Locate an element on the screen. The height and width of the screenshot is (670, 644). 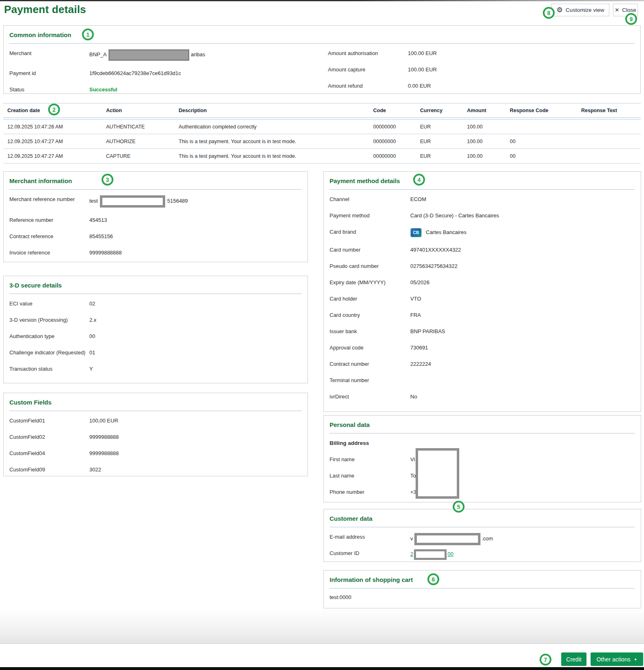
column-header: Action is located at coordinates (142, 111).